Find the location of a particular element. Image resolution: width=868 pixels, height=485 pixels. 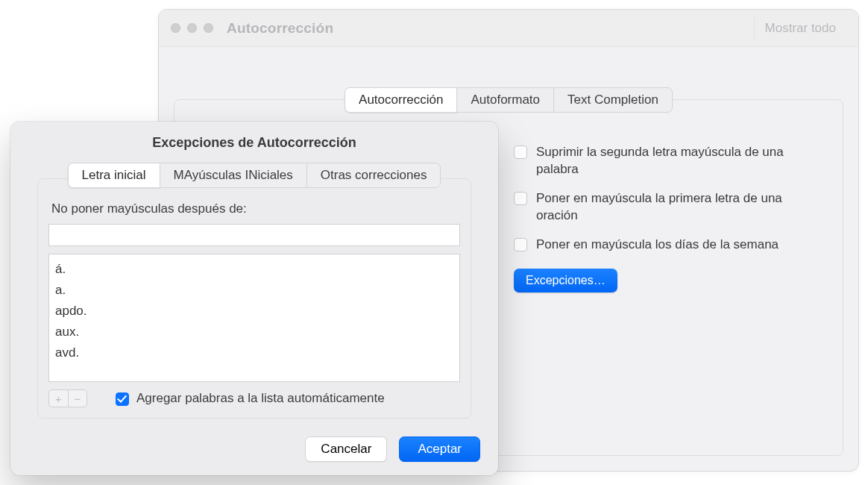

minimize-icon is located at coordinates (192, 28).